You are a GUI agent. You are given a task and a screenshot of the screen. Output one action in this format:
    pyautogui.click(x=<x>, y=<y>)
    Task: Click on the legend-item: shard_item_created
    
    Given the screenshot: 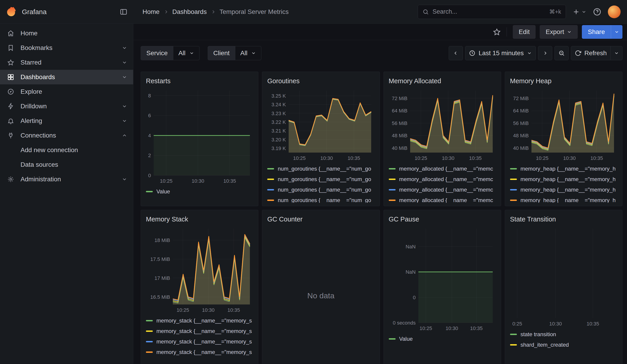 What is the action you would take?
    pyautogui.click(x=564, y=345)
    